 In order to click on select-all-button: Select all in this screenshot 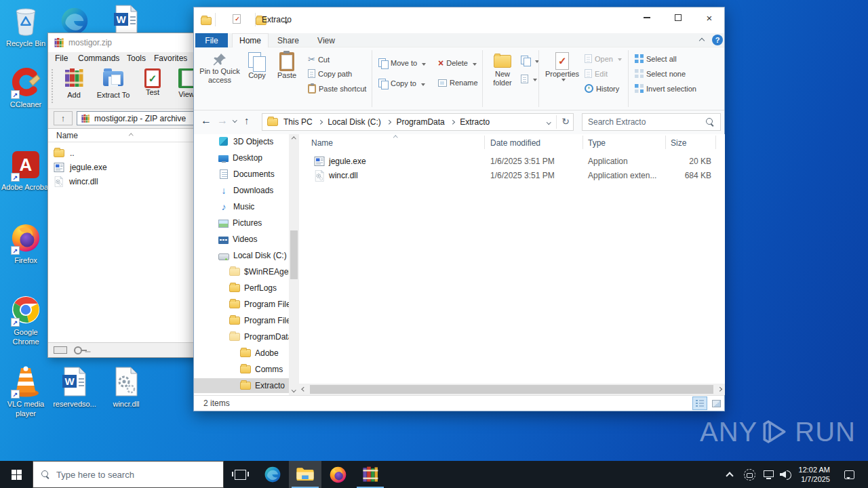, I will do `click(656, 58)`.